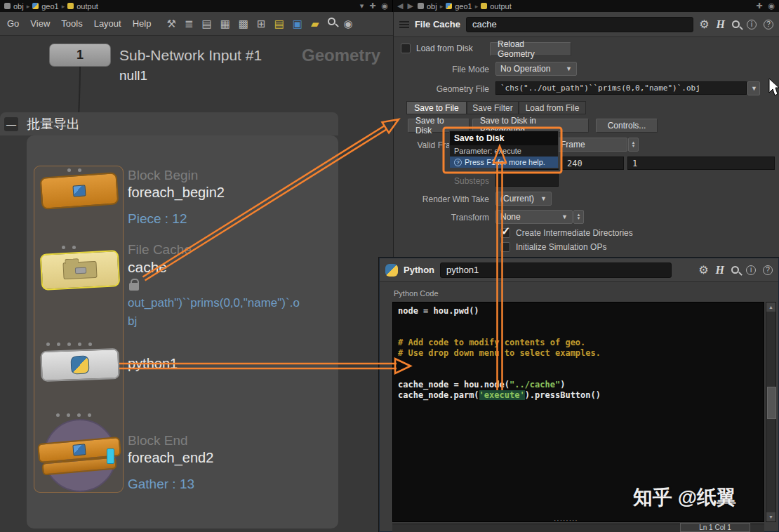  Describe the element at coordinates (315, 24) in the screenshot. I see `folder-icon: ▰` at that location.